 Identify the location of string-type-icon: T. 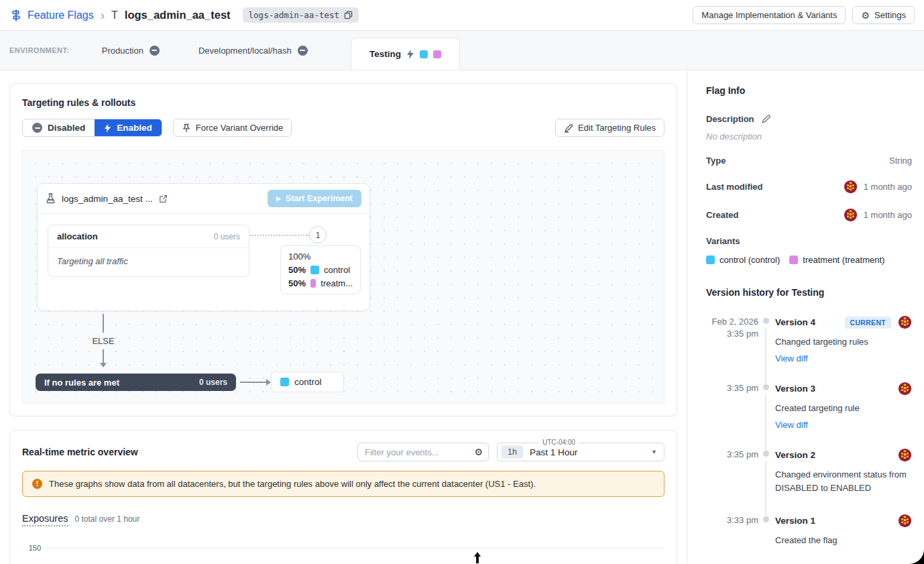
(115, 15).